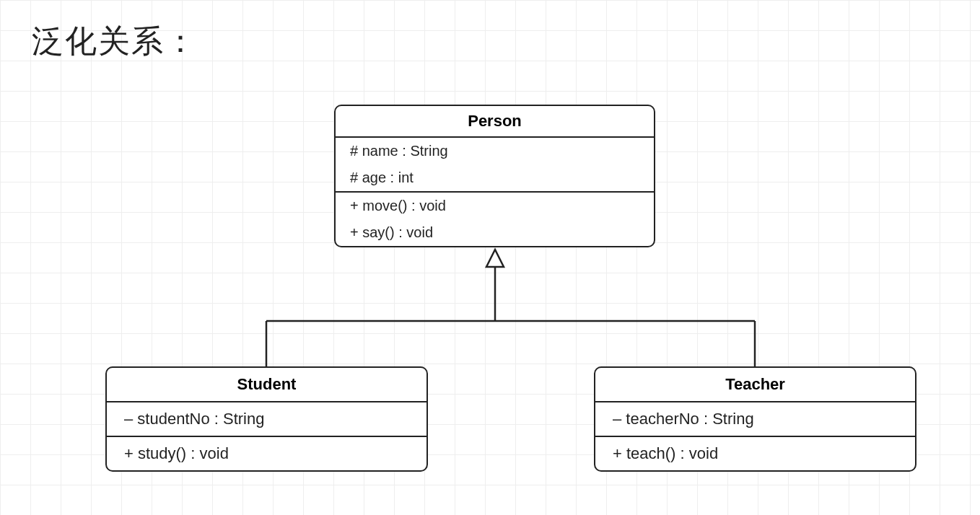 This screenshot has width=980, height=515. I want to click on operation-row: + study() : void, so click(267, 454).